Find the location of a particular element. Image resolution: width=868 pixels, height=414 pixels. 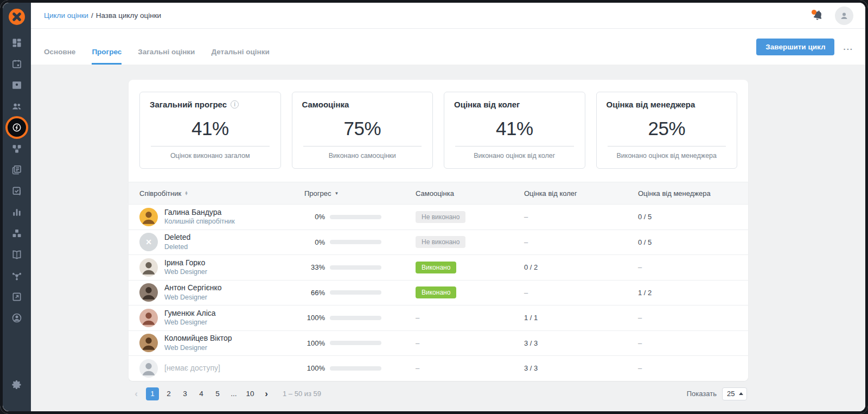

sidebar-item-news is located at coordinates (17, 169).